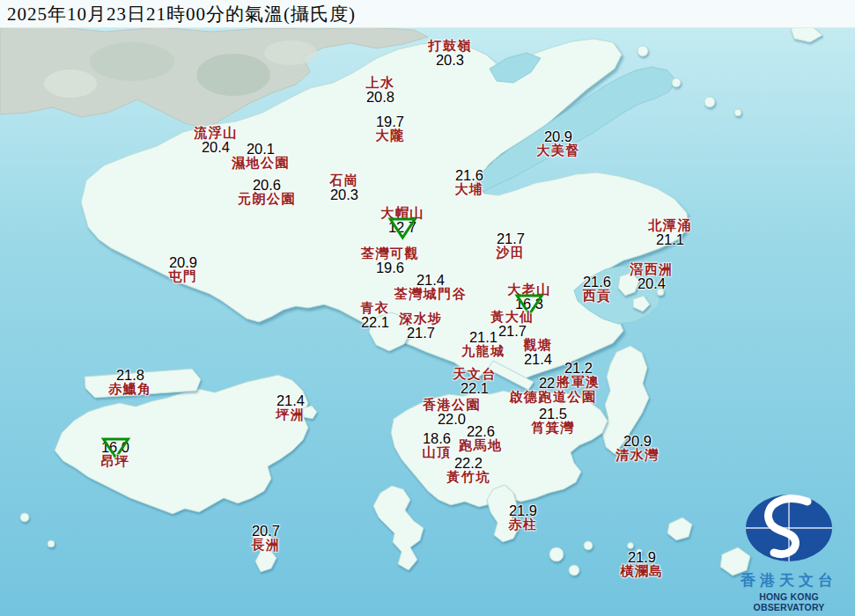 The image size is (855, 616). I want to click on station-value: 21.5, so click(553, 414).